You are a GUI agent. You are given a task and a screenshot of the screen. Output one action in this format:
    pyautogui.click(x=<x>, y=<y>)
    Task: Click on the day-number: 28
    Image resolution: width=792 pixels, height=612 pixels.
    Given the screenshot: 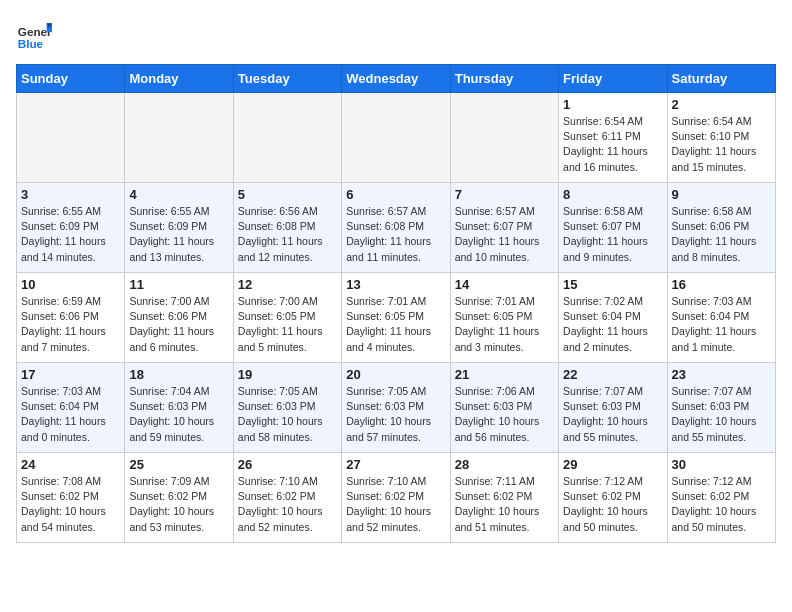 What is the action you would take?
    pyautogui.click(x=504, y=464)
    